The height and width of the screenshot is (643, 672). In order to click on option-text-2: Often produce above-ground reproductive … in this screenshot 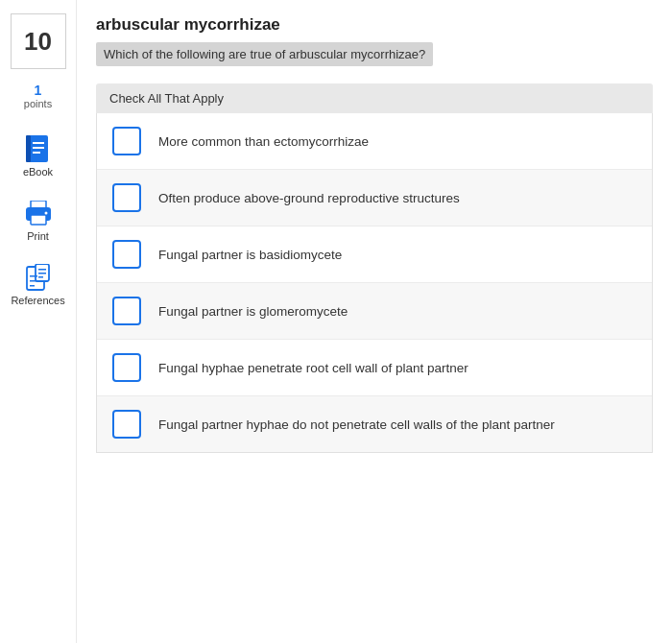, I will do `click(309, 198)`.